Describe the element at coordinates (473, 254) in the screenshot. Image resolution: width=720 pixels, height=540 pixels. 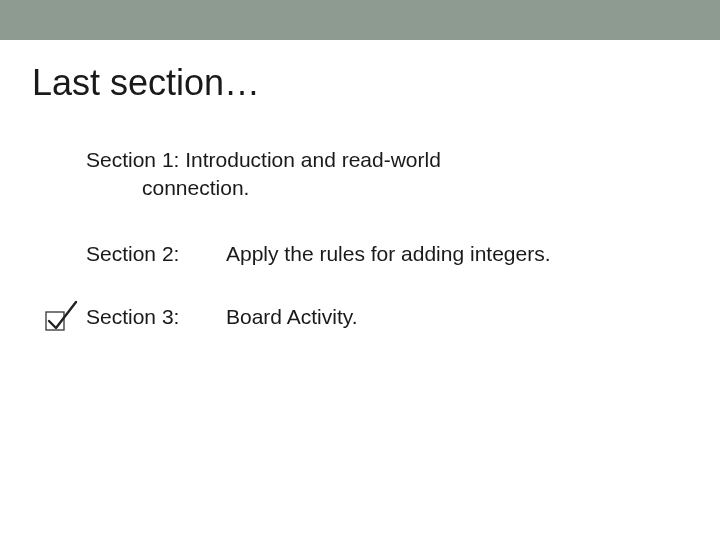
I see `section-2-desc: Apply the rules for adding integers.` at that location.